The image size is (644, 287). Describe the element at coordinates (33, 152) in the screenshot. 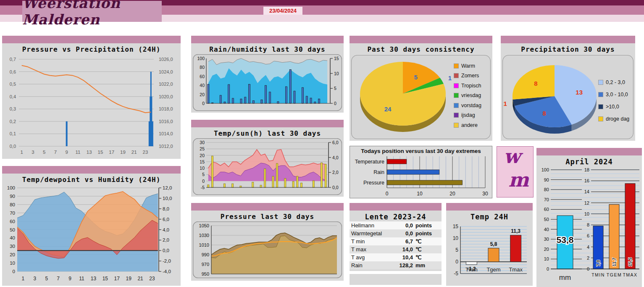

I see `svg-text: 3` at that location.